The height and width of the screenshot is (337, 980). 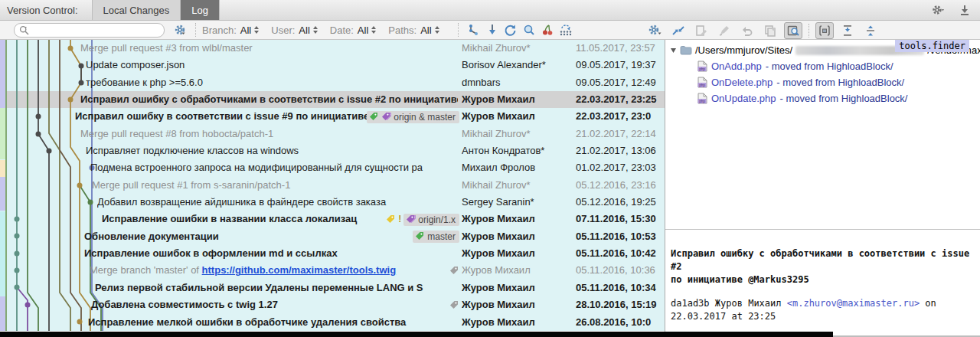 What do you see at coordinates (191, 185) in the screenshot?
I see `commit-message: Merge pull request #1 from s-saranin/pat…` at bounding box center [191, 185].